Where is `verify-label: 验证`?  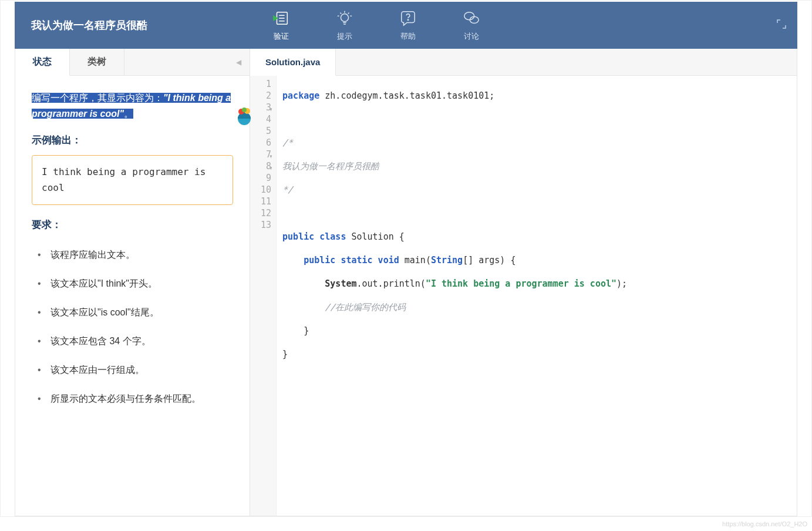 verify-label: 验证 is located at coordinates (281, 36).